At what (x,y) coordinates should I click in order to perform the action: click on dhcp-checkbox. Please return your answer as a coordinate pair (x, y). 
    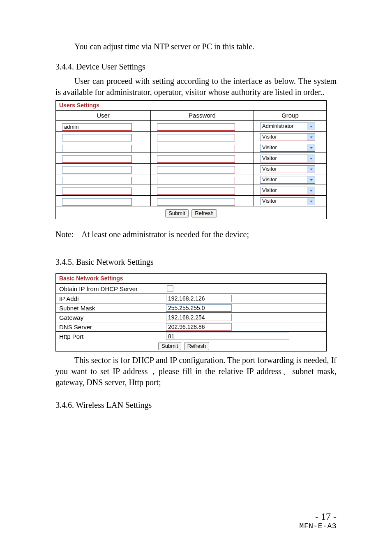
    Looking at the image, I should click on (170, 289).